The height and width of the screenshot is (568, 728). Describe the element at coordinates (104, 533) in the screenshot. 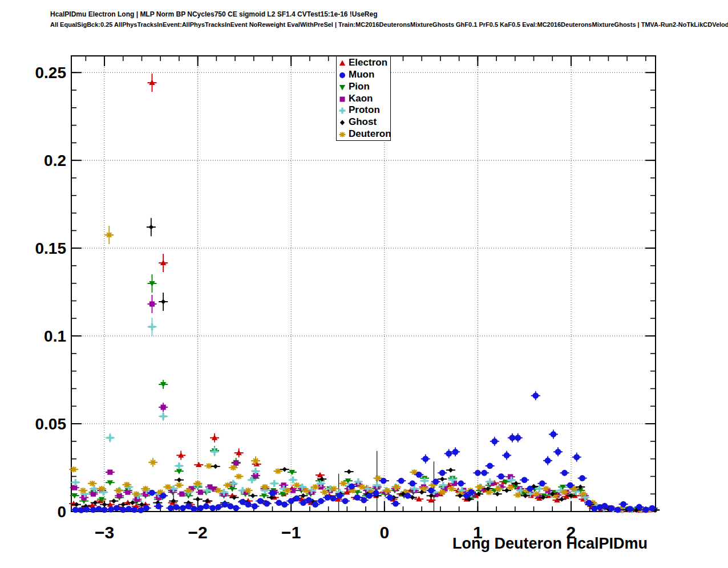

I see `svg-text: −3` at that location.